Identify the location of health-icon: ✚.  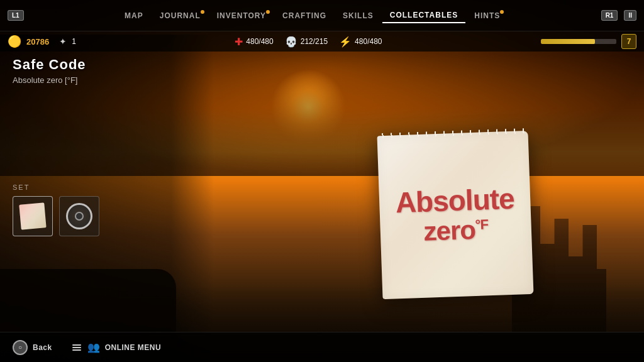
(239, 41).